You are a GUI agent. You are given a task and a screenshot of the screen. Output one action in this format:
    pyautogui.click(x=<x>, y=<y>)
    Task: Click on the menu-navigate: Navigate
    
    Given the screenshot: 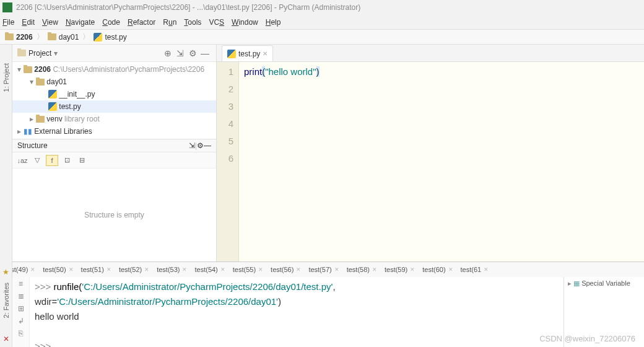 What is the action you would take?
    pyautogui.click(x=80, y=22)
    